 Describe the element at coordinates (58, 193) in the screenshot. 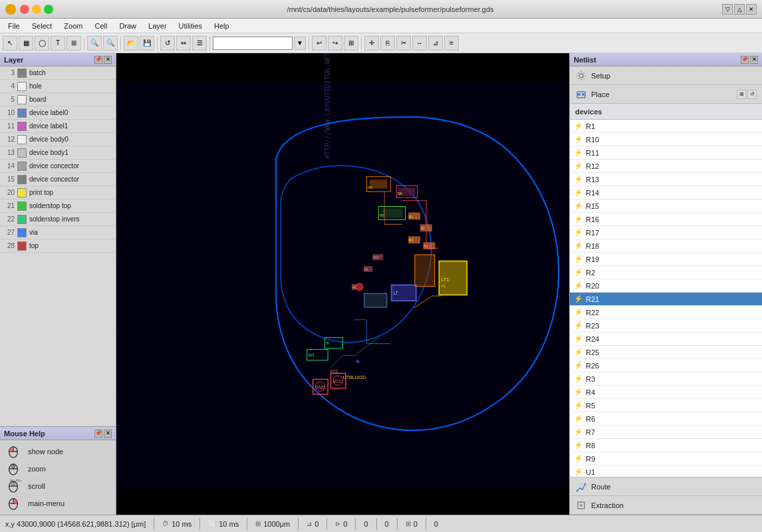

I see `layer-item-print-top: 20 print top` at that location.